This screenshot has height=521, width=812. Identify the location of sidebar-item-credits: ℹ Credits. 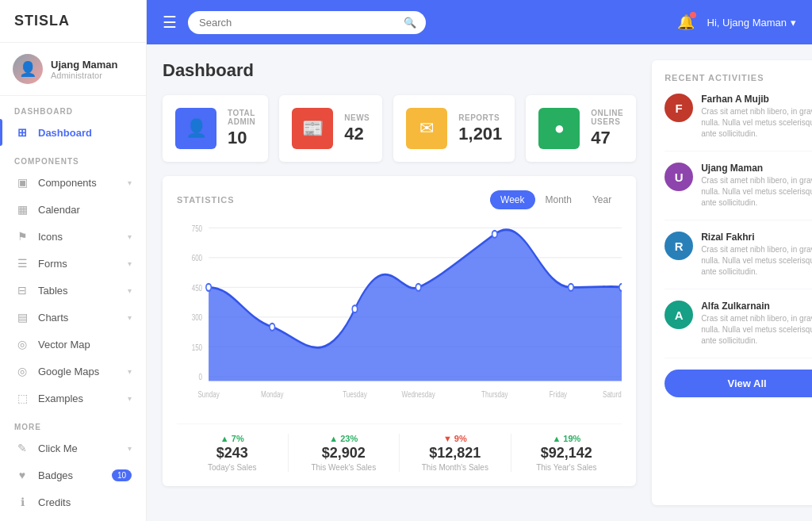
(73, 502).